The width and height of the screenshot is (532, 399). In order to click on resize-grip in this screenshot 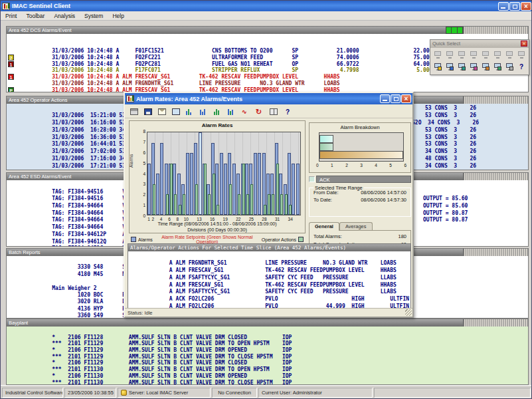, I will do `click(408, 313)`.